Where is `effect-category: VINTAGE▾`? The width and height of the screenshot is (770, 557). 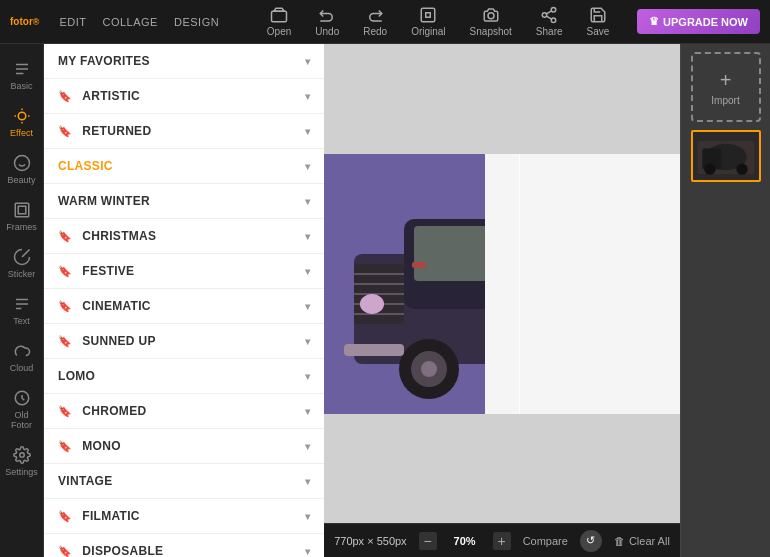 effect-category: VINTAGE▾ is located at coordinates (184, 482).